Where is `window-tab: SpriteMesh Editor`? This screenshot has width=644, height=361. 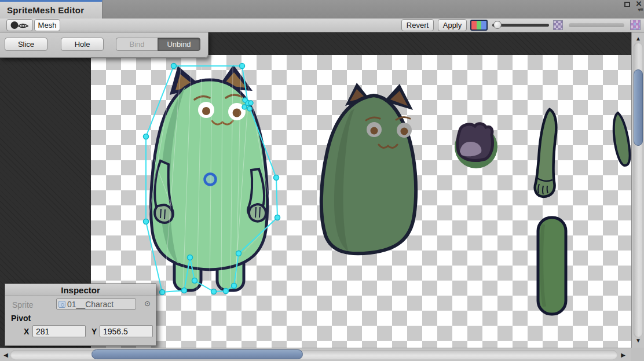 window-tab: SpriteMesh Editor is located at coordinates (51, 9).